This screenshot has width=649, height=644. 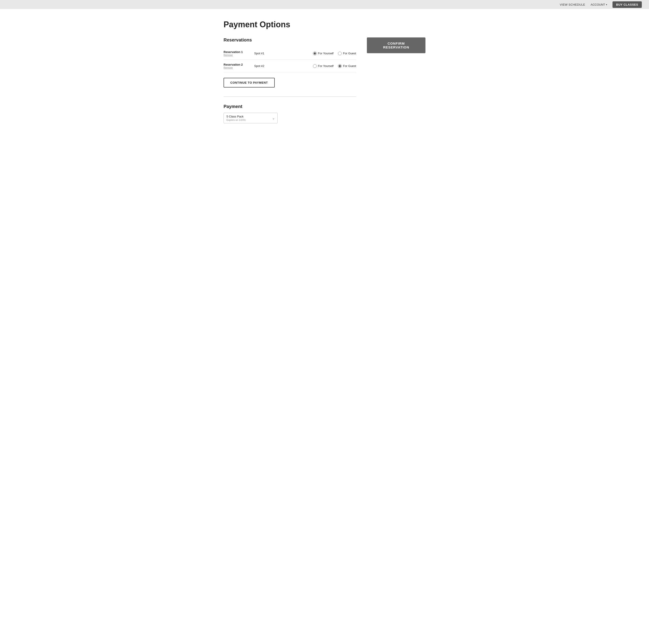 I want to click on table-row: Reservation 1 Remove Spot #1 For Yoursel…, so click(x=290, y=53).